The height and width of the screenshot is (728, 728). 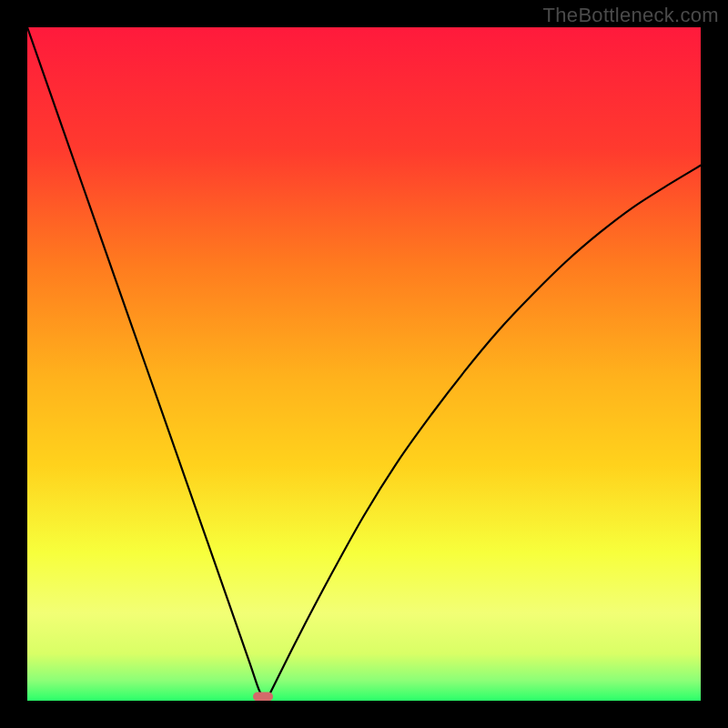 I want to click on watermark-text: TheBottleneck.com, so click(x=632, y=15).